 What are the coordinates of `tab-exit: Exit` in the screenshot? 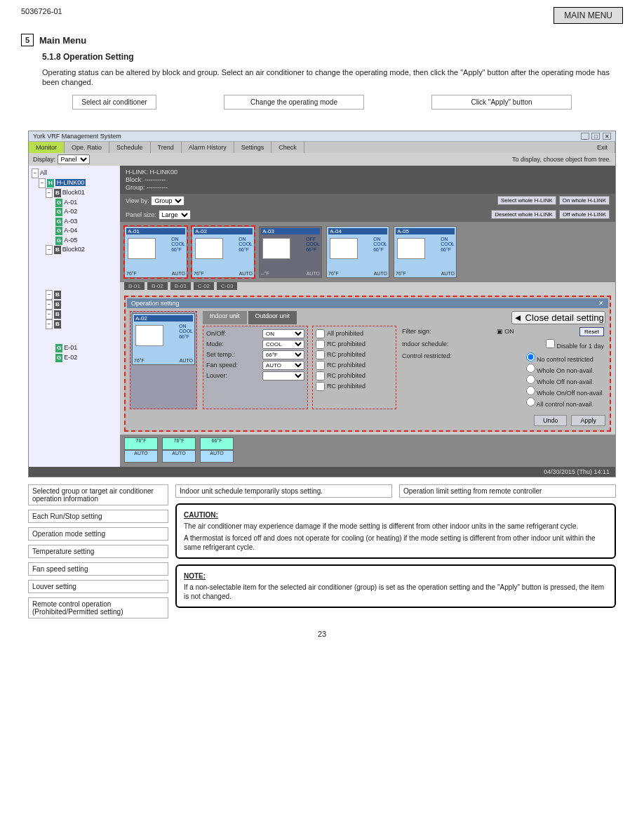 It's located at (603, 147).